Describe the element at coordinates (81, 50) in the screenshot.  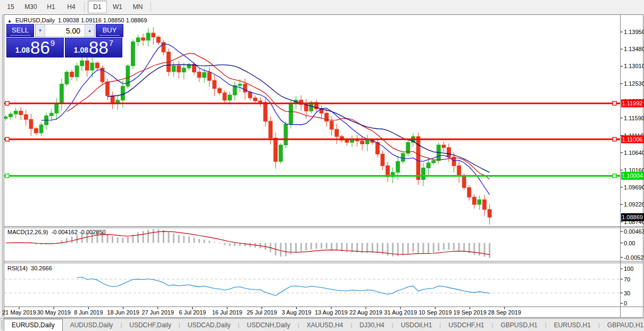
I see `ask-price-prefix: 1.08` at that location.